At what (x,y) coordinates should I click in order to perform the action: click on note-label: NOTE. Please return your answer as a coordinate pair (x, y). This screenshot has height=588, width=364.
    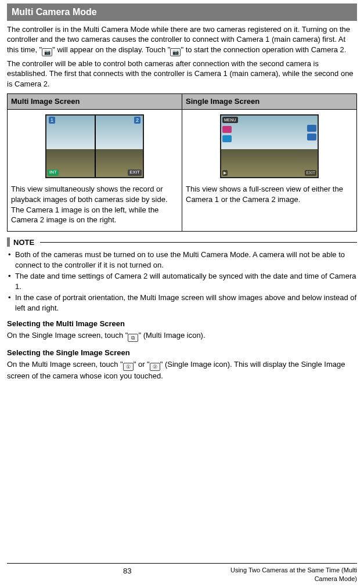
    Looking at the image, I should click on (24, 243).